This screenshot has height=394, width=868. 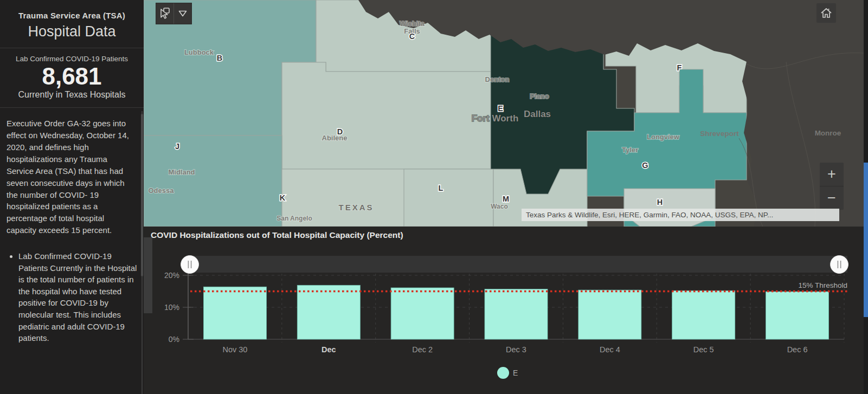 What do you see at coordinates (828, 133) in the screenshot?
I see `city-label-monroe: Monroe` at bounding box center [828, 133].